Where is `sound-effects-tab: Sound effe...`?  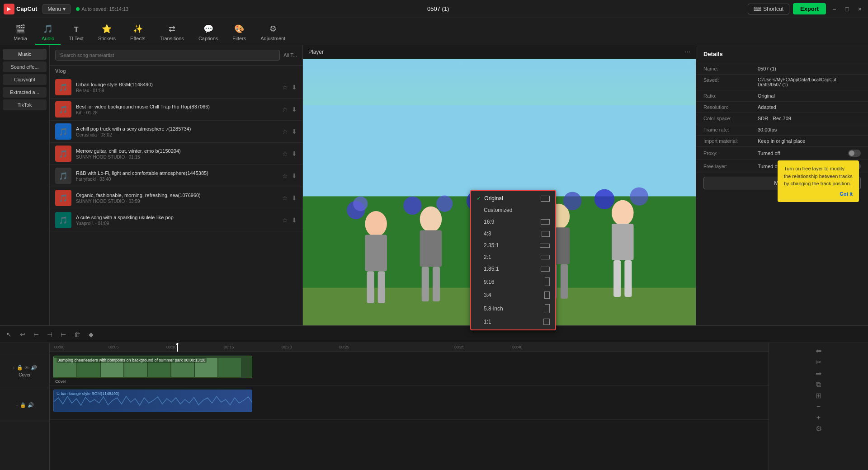 sound-effects-tab: Sound effe... is located at coordinates (24, 67).